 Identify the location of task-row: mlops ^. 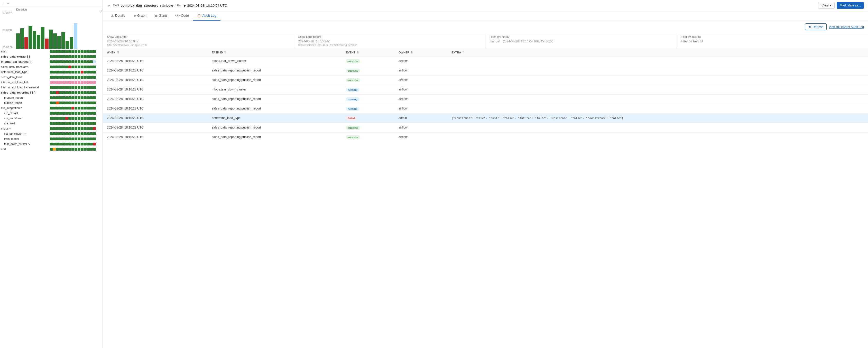
(51, 129).